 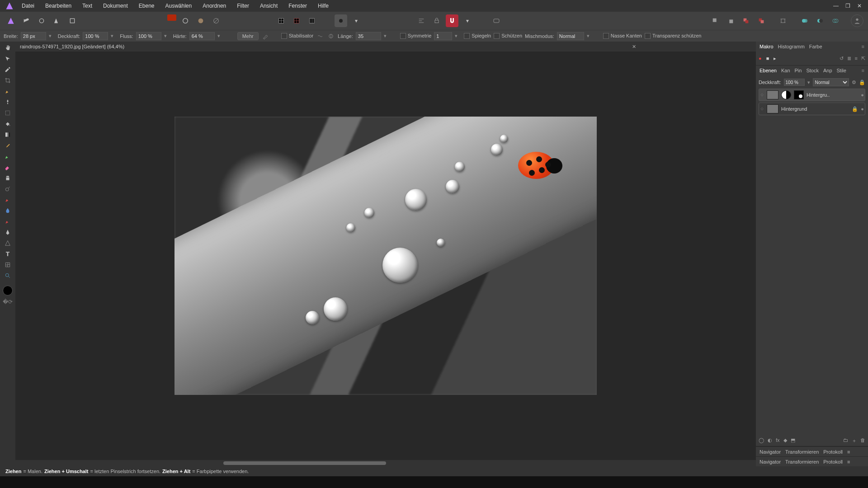 What do you see at coordinates (57, 21) in the screenshot?
I see `persona-tone-icon` at bounding box center [57, 21].